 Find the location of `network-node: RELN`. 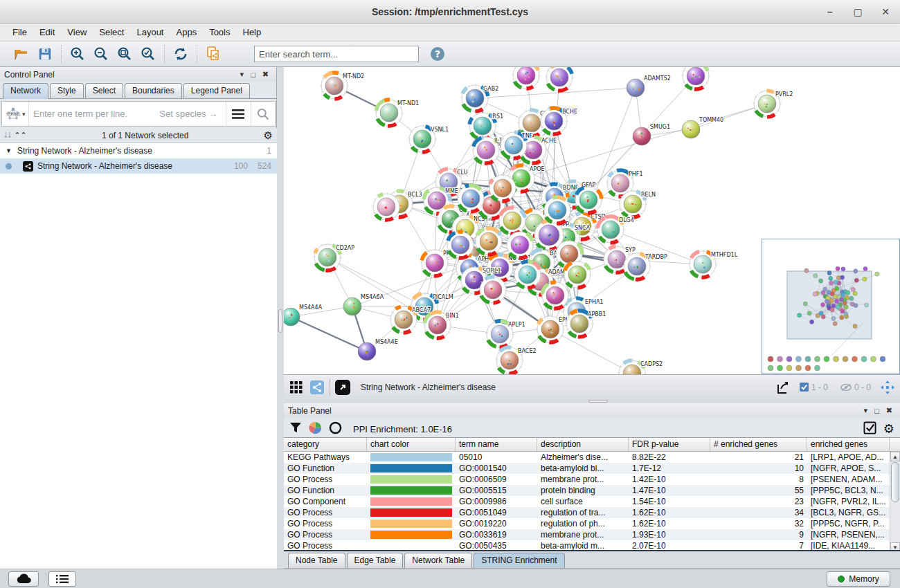

network-node: RELN is located at coordinates (638, 204).